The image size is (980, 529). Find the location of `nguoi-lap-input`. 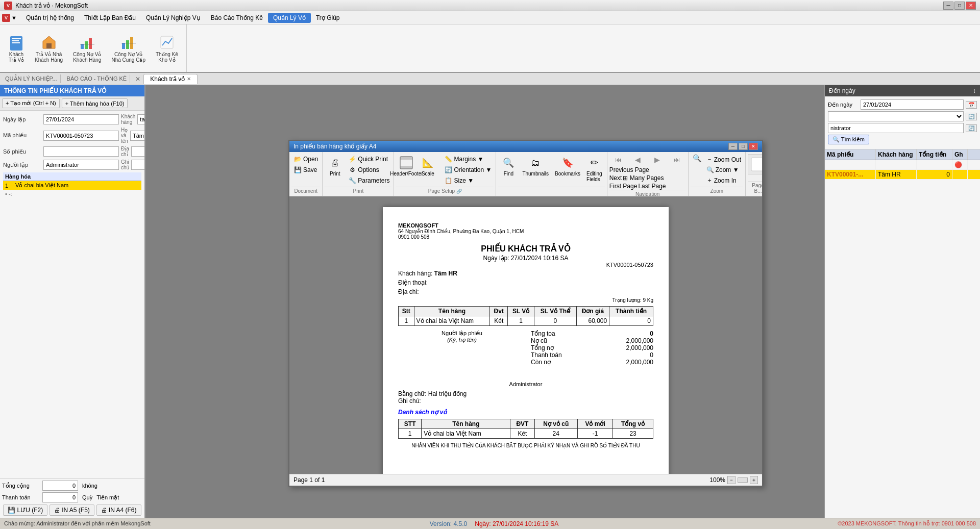

nguoi-lap-input is located at coordinates (81, 165).